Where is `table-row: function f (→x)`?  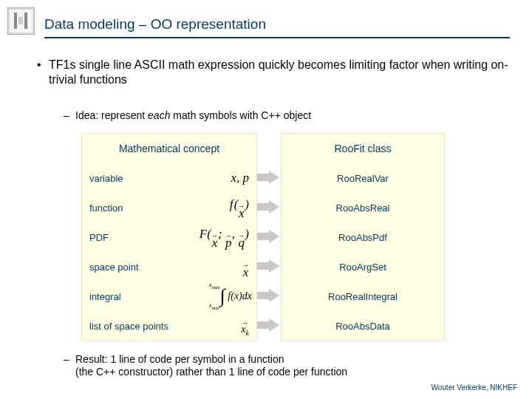
table-row: function f (→x) is located at coordinates (169, 208).